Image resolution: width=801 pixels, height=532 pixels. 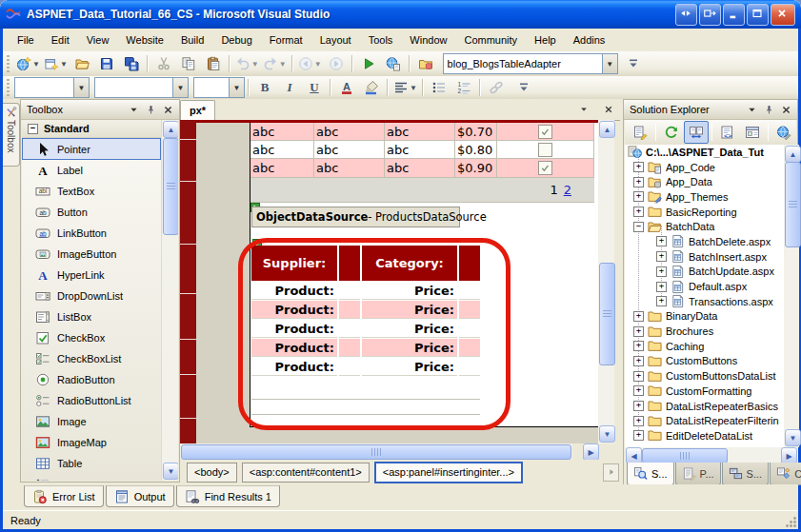 I want to click on bottom-tab-find-results-1: Find Results 1, so click(x=229, y=497).